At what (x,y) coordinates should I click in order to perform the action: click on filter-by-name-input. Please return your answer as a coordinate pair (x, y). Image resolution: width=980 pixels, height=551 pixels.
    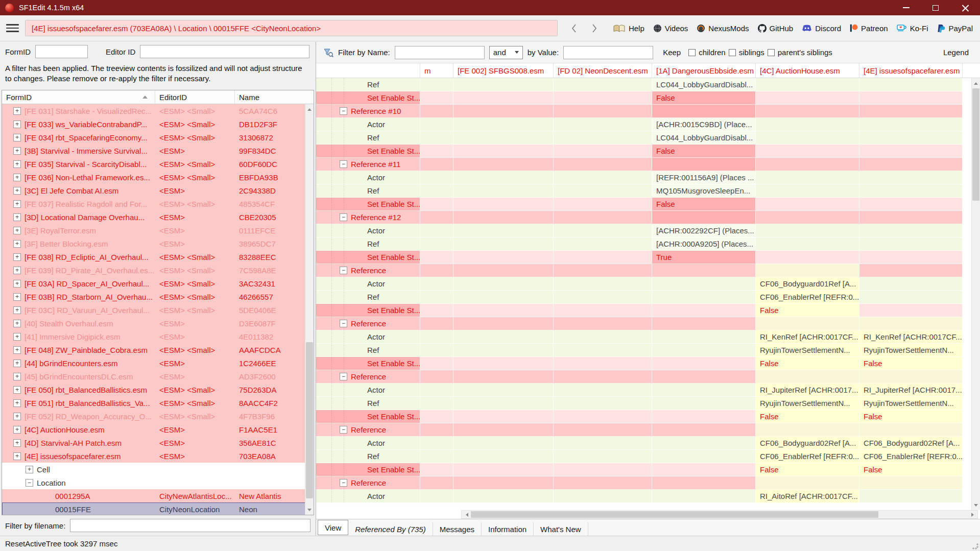
    Looking at the image, I should click on (440, 53).